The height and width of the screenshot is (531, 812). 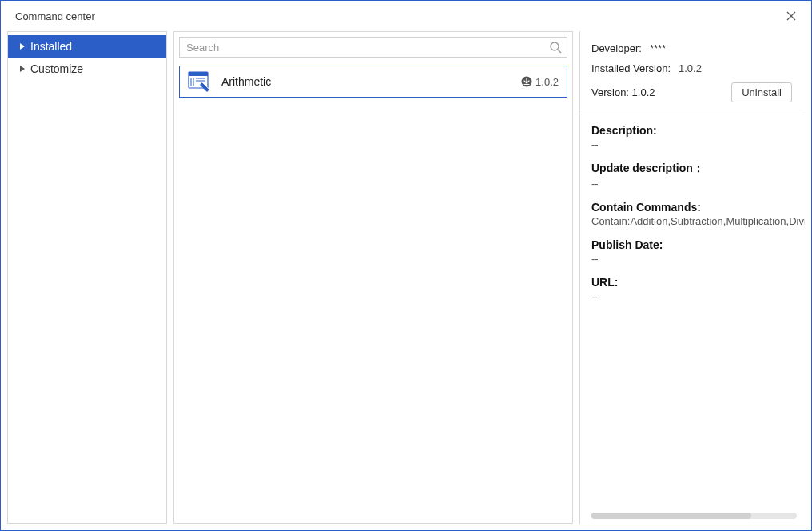 I want to click on horizontal-scrollbar-thumb, so click(x=671, y=516).